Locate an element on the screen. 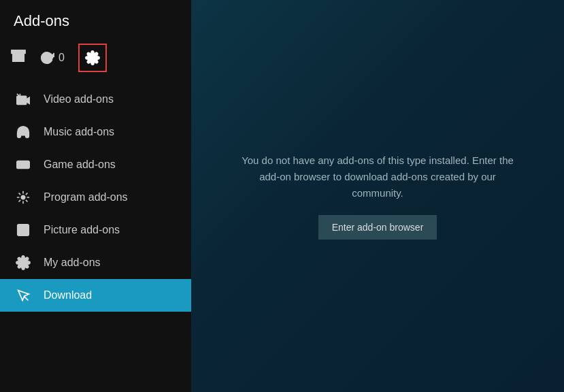 This screenshot has width=564, height=392. refresh-counter: 0 is located at coordinates (52, 58).